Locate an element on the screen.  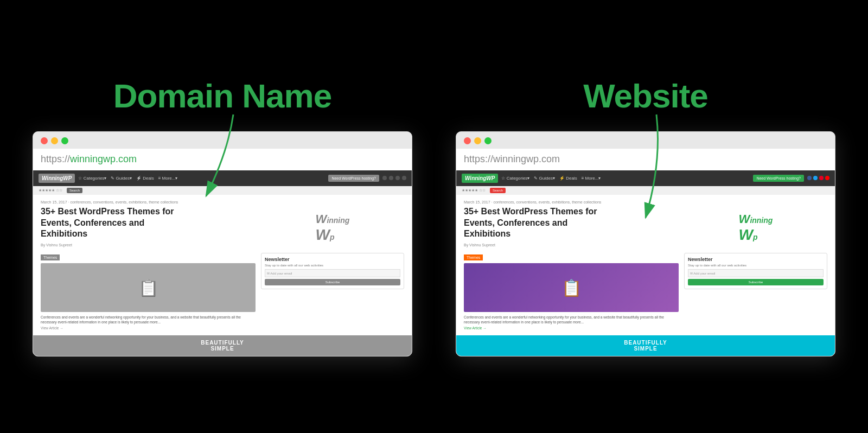
right-view-article: View Article → is located at coordinates (571, 328).